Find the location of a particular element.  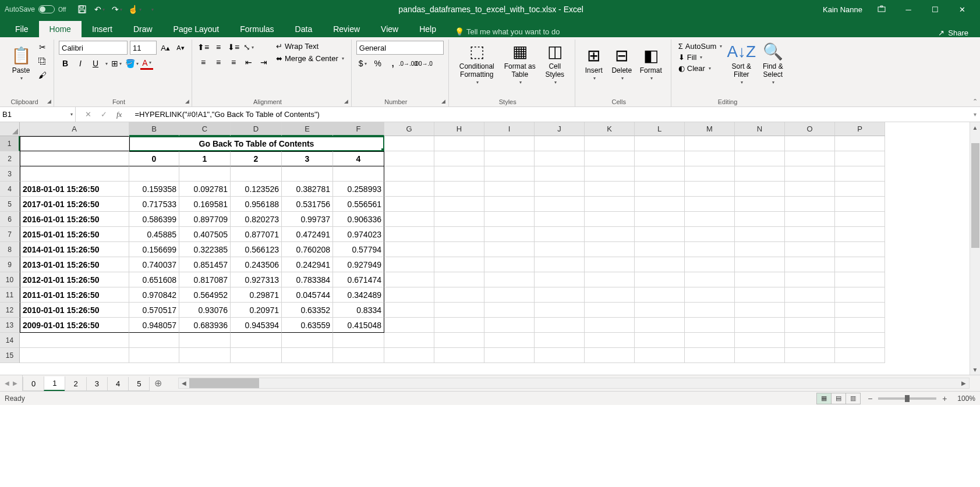

clipboard-launcher: ◢ is located at coordinates (49, 101).